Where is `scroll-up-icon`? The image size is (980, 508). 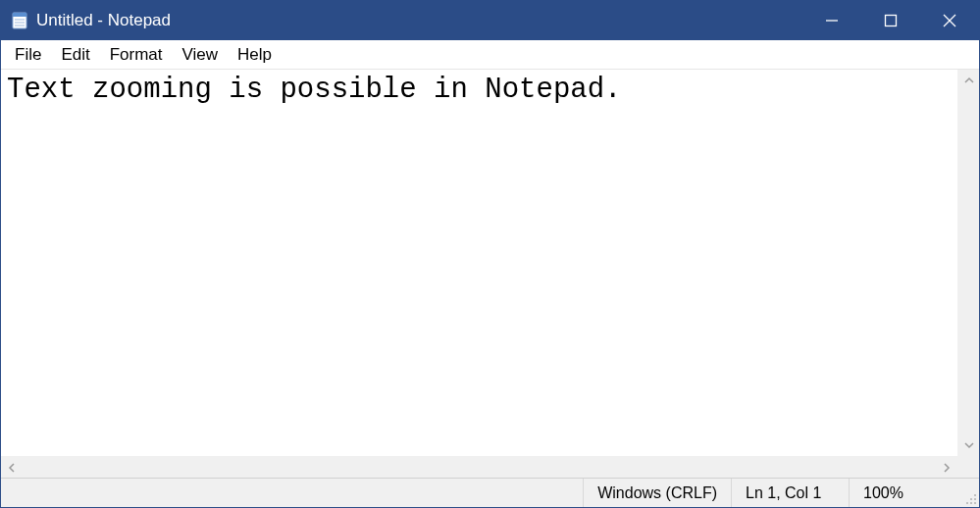 scroll-up-icon is located at coordinates (969, 80).